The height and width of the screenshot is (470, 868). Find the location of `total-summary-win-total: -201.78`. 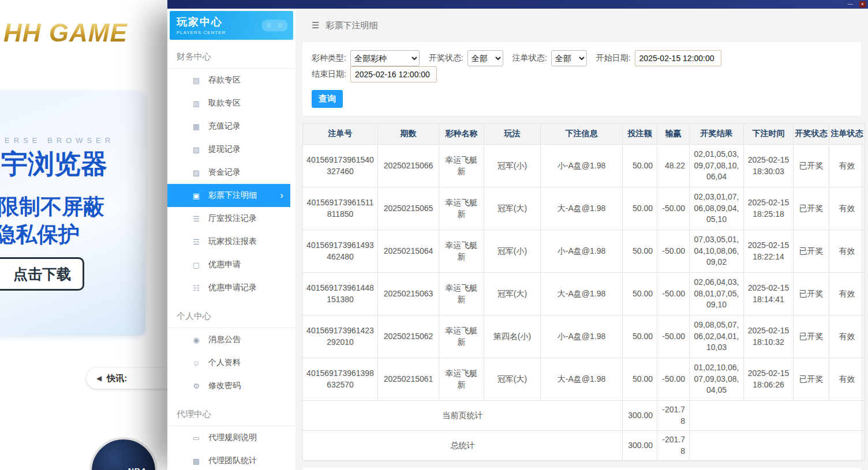

total-summary-win-total: -201.78 is located at coordinates (674, 446).